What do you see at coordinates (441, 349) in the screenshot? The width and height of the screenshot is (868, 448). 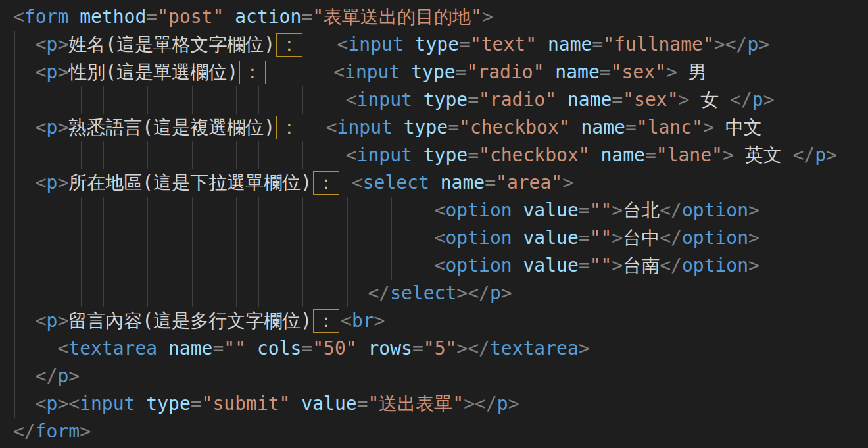 I see `token-string: "5"` at bounding box center [441, 349].